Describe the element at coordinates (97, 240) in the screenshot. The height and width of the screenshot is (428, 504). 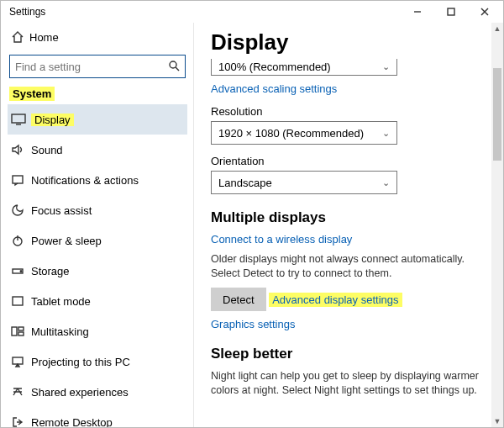
I see `nav-power-sleep: Power & sleep` at that location.